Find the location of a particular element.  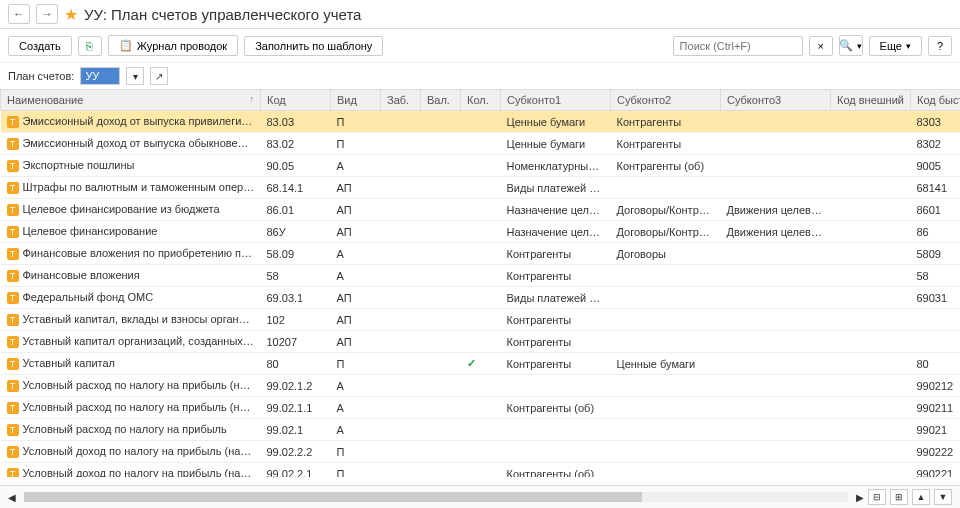

table-row: TУставный капитал, вклады и взносы орган… is located at coordinates (481, 320).